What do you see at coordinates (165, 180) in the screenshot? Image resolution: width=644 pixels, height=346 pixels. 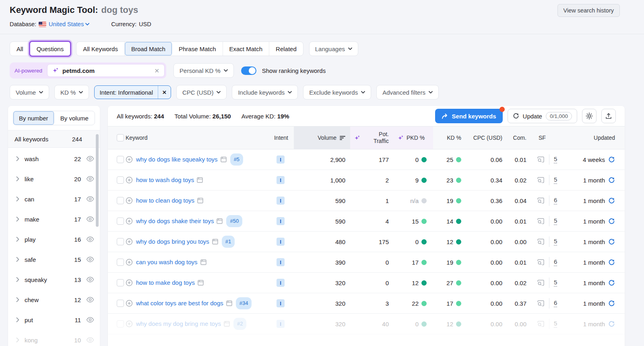 I see `keyword-link: how to wash dog toys` at bounding box center [165, 180].